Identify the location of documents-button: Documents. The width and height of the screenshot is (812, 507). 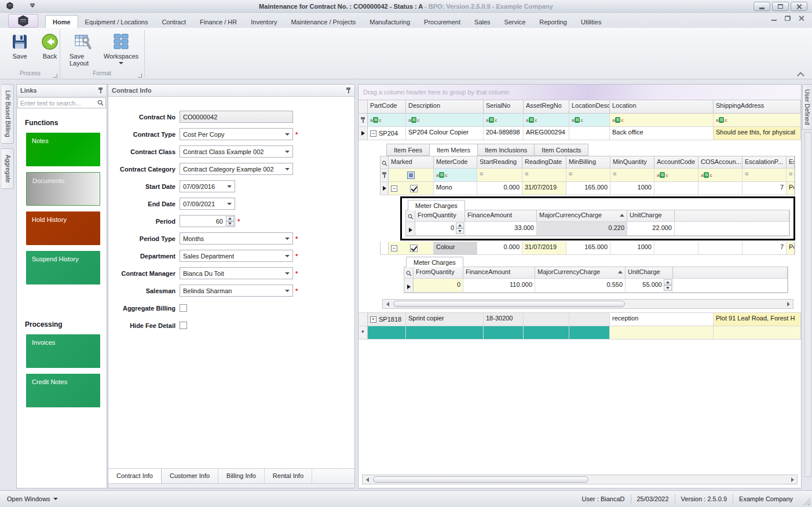
(63, 189).